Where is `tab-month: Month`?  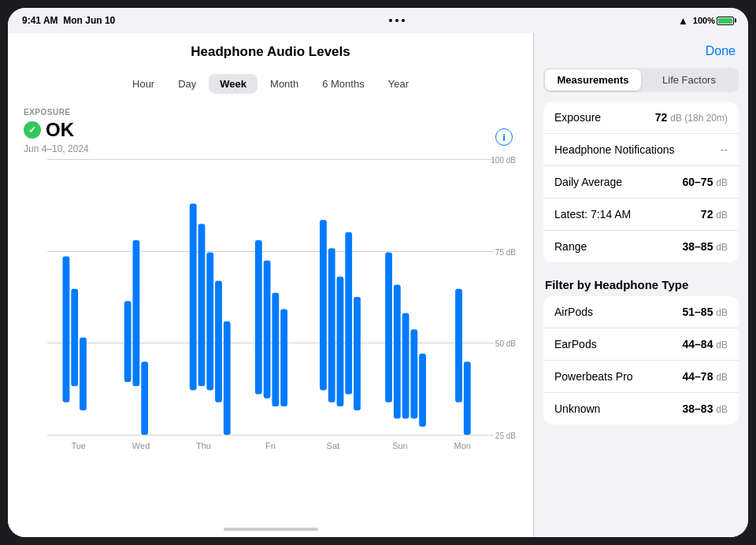 tab-month: Month is located at coordinates (284, 83).